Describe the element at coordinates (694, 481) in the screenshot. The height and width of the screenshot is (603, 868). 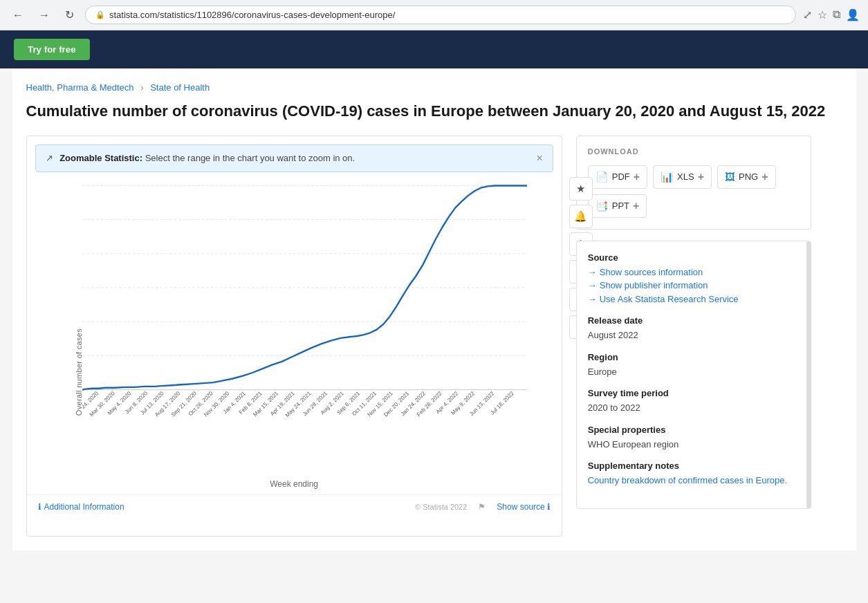
I see `supplementary-link: Country breakdown of confirmed cases in …` at that location.